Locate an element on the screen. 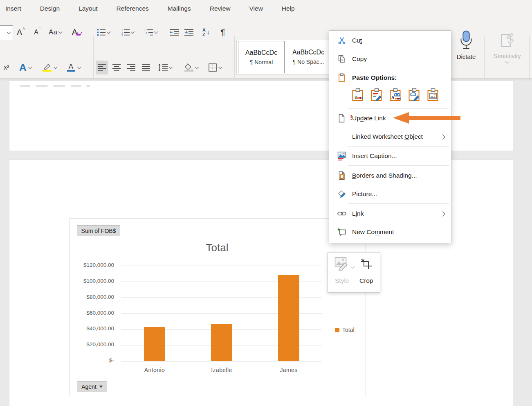  paste-keep-source-formatting-button: a is located at coordinates (358, 96).